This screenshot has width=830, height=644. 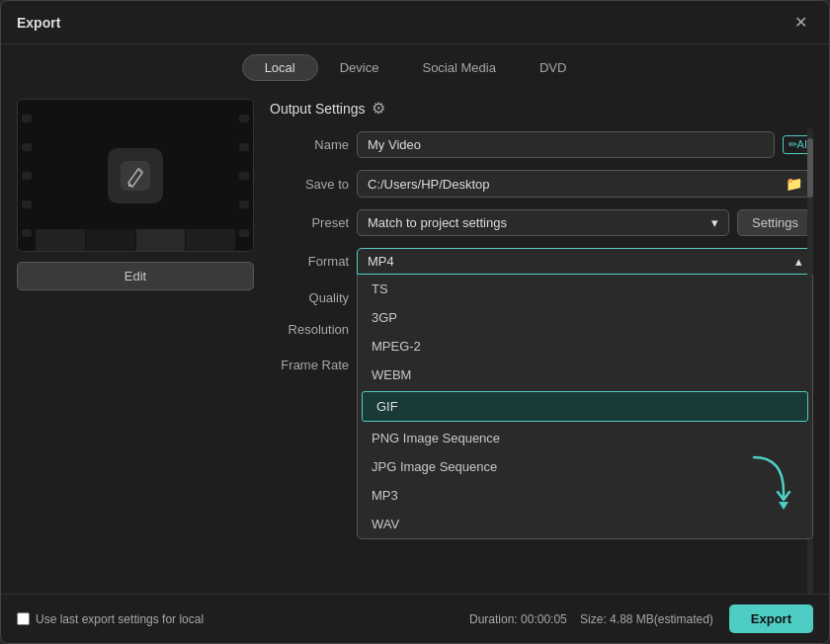 I want to click on bottom-bar: Use last export settings for local Durat…, so click(x=415, y=618).